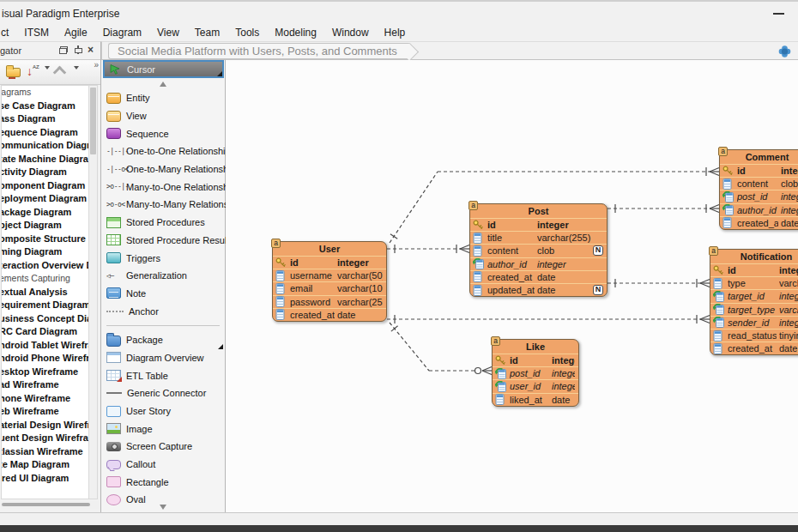  Describe the element at coordinates (45, 119) in the screenshot. I see `nav-item-ass-diagram: ass Diagram` at that location.